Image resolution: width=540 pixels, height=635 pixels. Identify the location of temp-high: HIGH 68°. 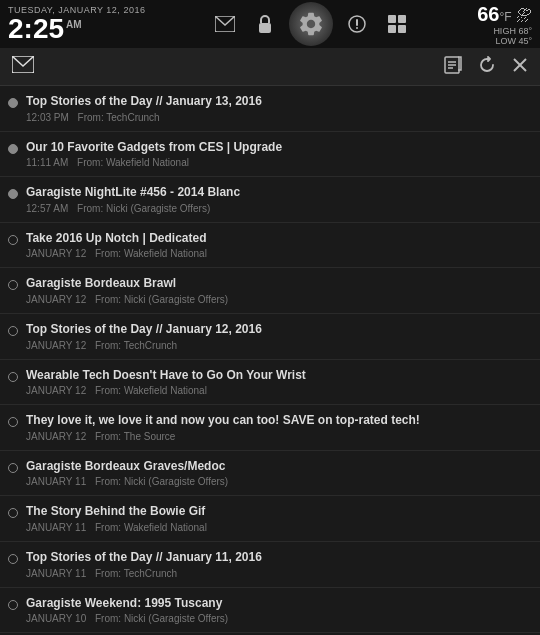
(512, 31).